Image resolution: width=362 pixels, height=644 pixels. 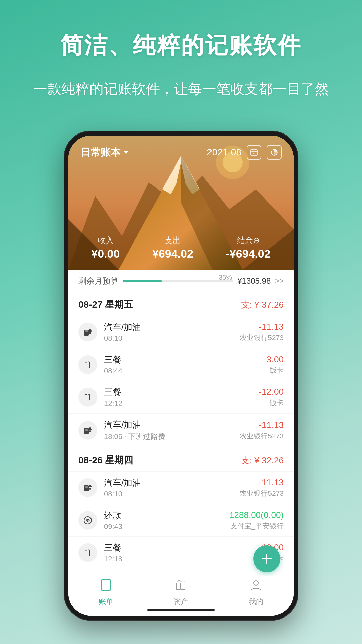 What do you see at coordinates (173, 240) in the screenshot?
I see `expense-label: 支出` at bounding box center [173, 240].